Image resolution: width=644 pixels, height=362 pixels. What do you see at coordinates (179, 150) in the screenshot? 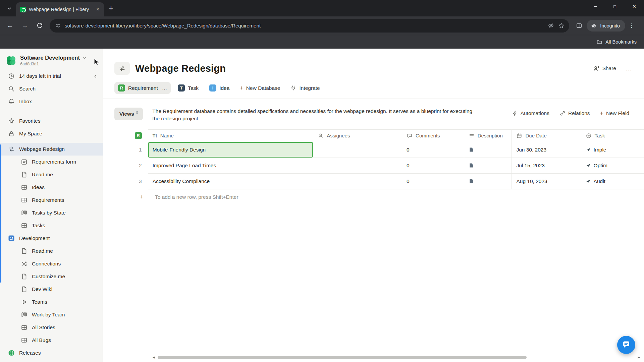
I see `cell-text: Mobile-Friendly Design` at bounding box center [179, 150].